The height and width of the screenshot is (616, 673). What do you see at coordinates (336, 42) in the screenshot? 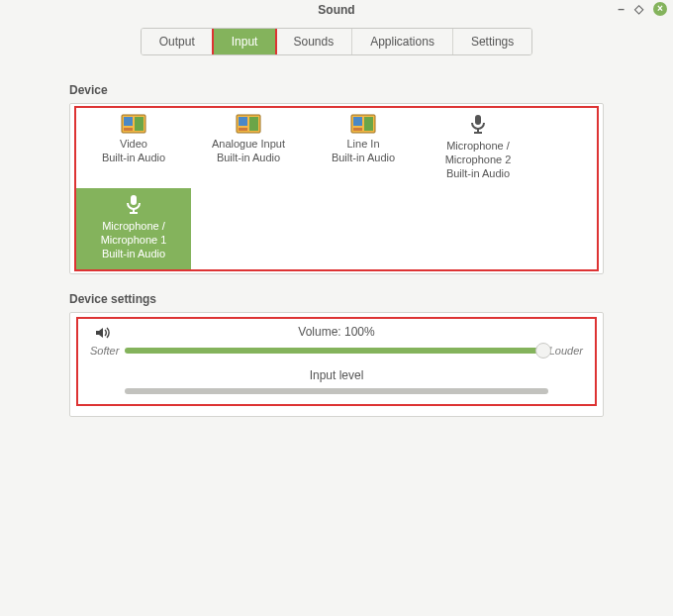
I see `tabs-row: Output Input Sounds Applications Setting…` at bounding box center [336, 42].